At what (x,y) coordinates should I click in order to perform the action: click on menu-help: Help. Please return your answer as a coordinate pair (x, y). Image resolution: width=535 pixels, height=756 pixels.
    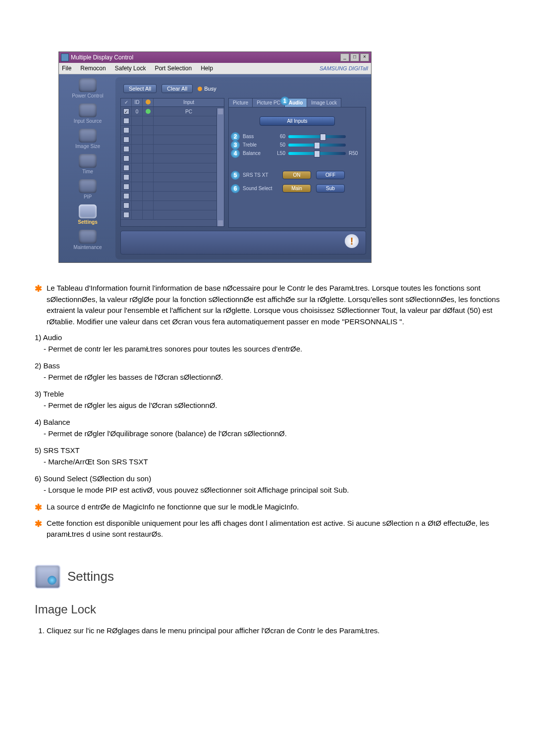
    Looking at the image, I should click on (207, 68).